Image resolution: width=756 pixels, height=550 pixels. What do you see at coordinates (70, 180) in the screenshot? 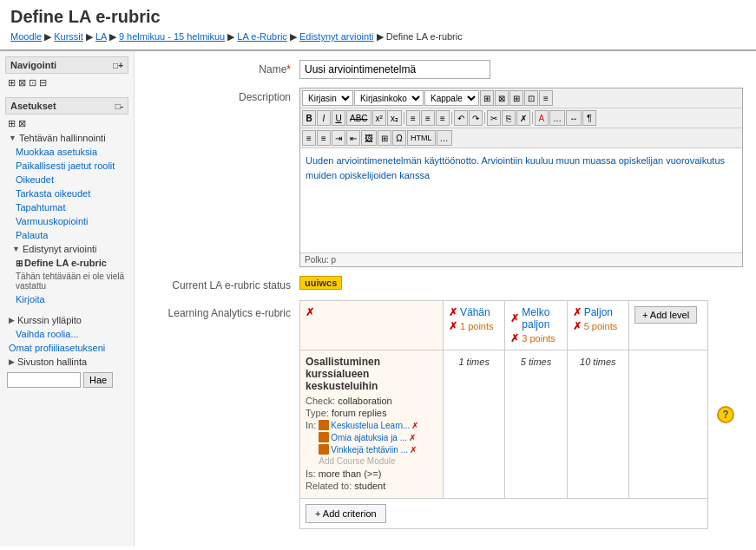
I see `sidebar-item-oikeudet: Oikeudet` at bounding box center [70, 180].